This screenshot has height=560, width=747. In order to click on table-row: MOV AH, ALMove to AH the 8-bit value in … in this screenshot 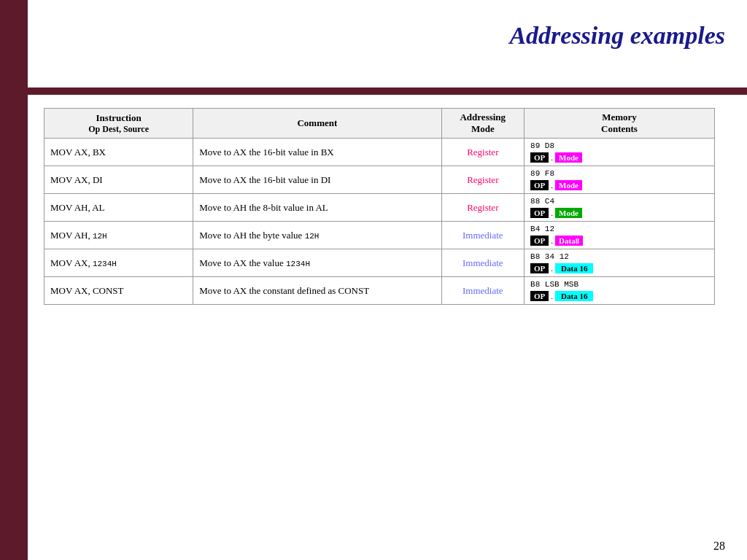, I will do `click(379, 208)`.